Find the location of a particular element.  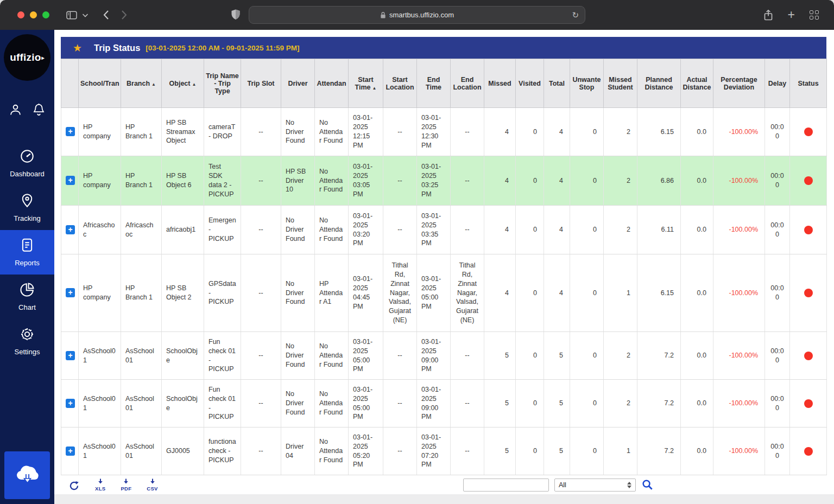

back-button is located at coordinates (106, 15).